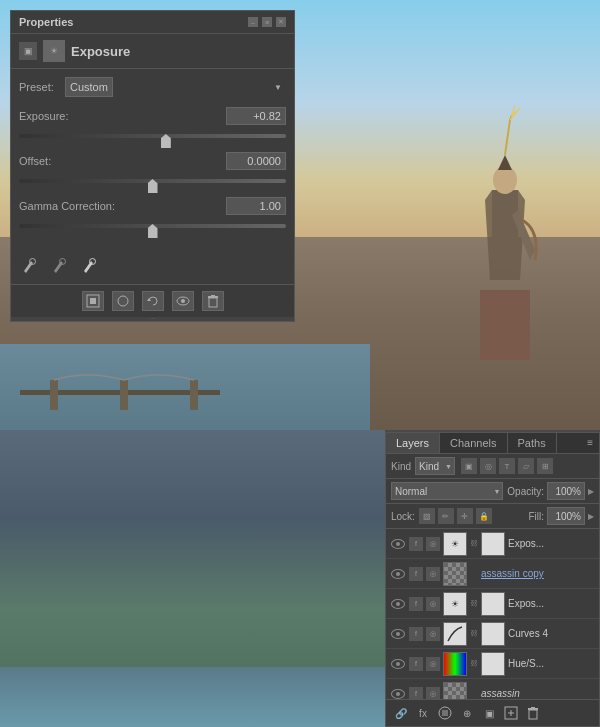  Describe the element at coordinates (492, 689) in the screenshot. I see `layer-row: f ◎ assassin` at that location.